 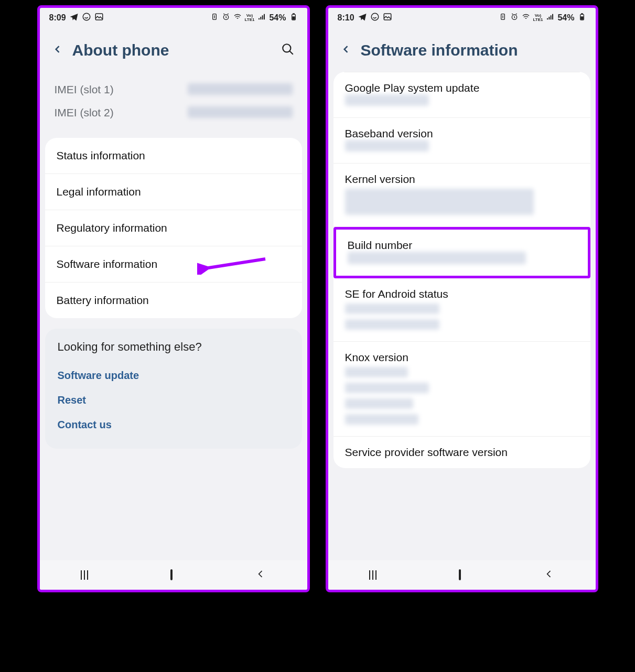 I want to click on software-information-row: Software information, so click(x=174, y=264).